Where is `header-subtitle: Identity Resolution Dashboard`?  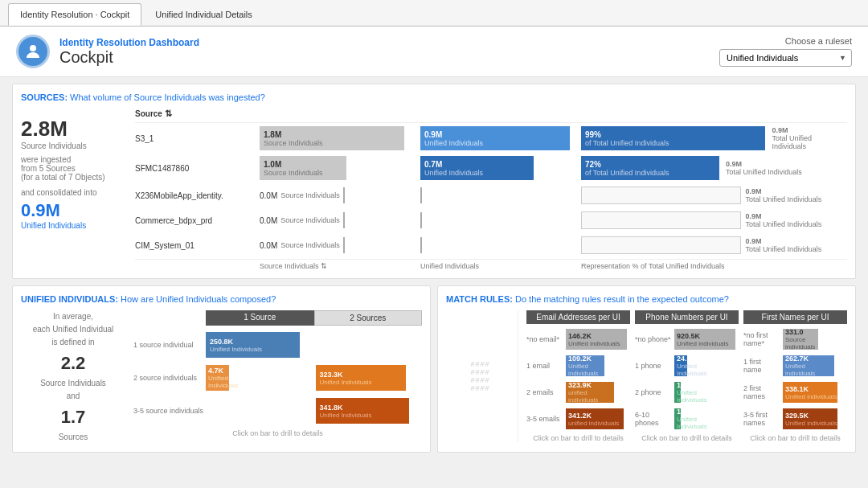
header-subtitle: Identity Resolution Dashboard is located at coordinates (129, 43).